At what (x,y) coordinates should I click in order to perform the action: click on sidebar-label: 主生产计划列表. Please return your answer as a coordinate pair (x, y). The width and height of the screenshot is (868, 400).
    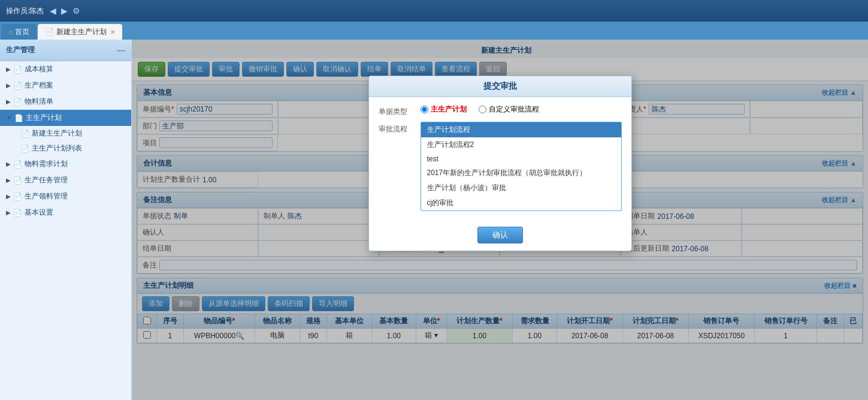
    Looking at the image, I should click on (57, 149).